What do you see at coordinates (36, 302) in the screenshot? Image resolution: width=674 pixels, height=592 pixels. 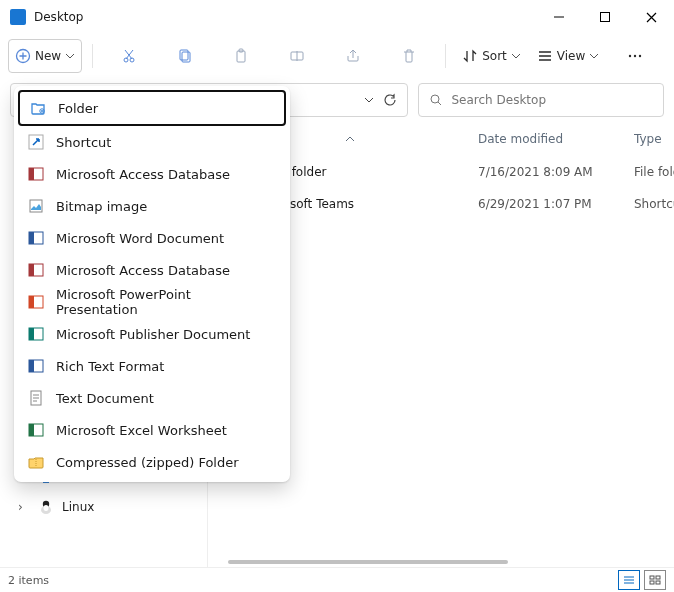 I see `powerpoint-icon` at bounding box center [36, 302].